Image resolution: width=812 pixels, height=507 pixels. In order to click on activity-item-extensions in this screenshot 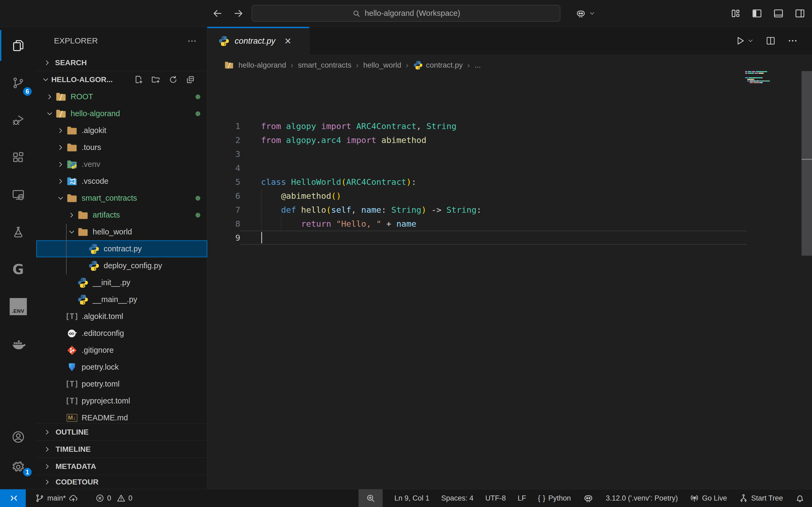, I will do `click(18, 158)`.